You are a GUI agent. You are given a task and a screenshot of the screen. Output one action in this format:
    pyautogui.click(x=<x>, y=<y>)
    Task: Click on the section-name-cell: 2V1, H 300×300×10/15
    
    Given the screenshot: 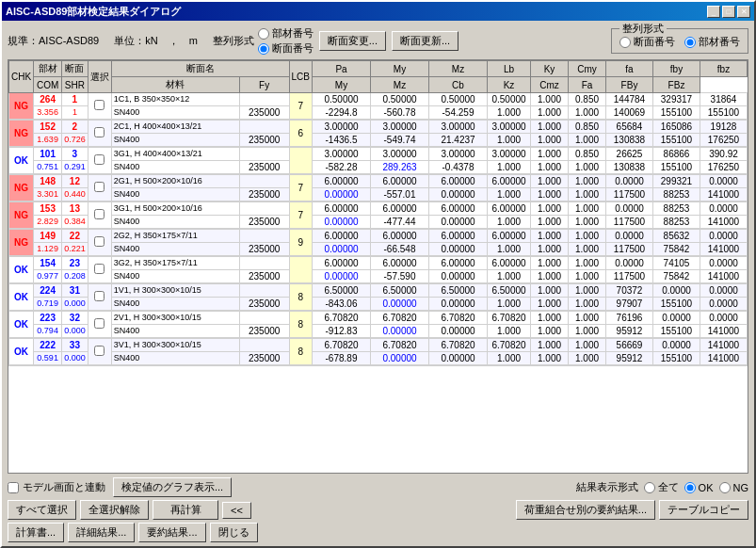 What is the action you would take?
    pyautogui.click(x=175, y=318)
    